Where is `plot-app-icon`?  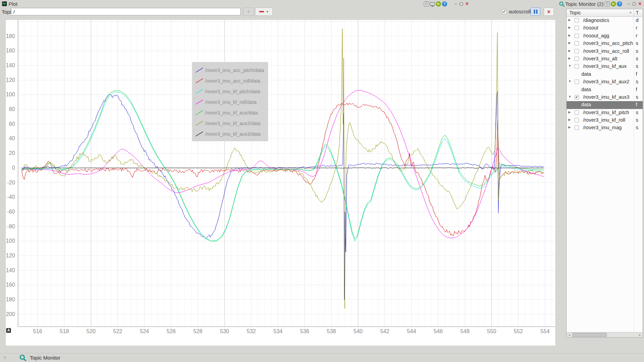
plot-app-icon is located at coordinates (4, 4).